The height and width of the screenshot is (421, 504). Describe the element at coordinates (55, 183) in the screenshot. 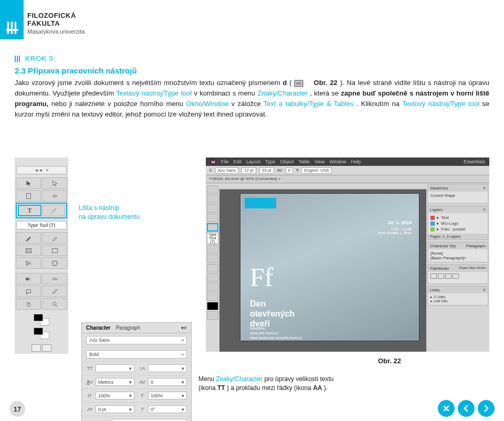

I see `direct-selection-icon` at that location.